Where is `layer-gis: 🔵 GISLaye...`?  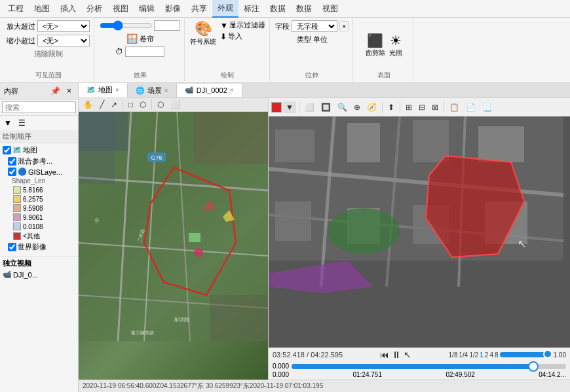 layer-gis: 🔵 GISLaye... is located at coordinates (39, 171).